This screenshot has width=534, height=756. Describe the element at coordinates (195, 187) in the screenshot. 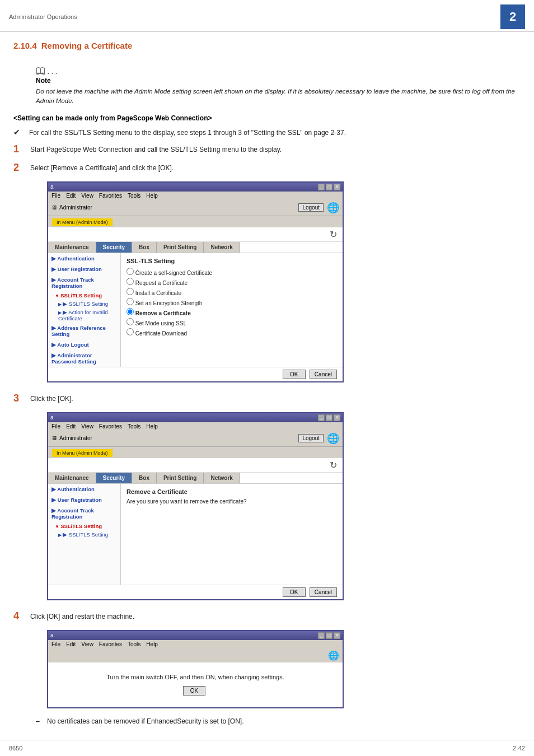

I see `browser-titlebar-1: a _ □ ✕` at that location.